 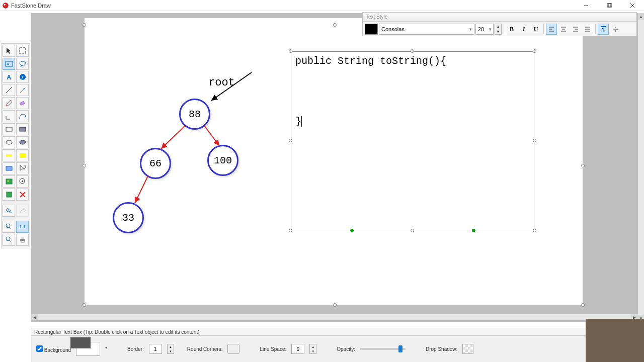 What do you see at coordinates (9, 77) in the screenshot?
I see `text-tool: A` at bounding box center [9, 77].